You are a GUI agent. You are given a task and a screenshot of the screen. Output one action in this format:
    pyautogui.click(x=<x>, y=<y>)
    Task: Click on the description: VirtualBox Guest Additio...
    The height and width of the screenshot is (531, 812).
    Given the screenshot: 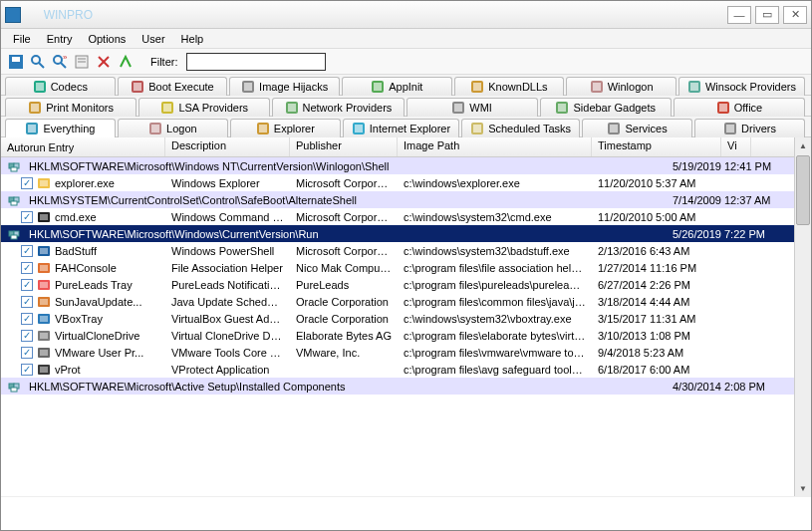 What is the action you would take?
    pyautogui.click(x=227, y=319)
    